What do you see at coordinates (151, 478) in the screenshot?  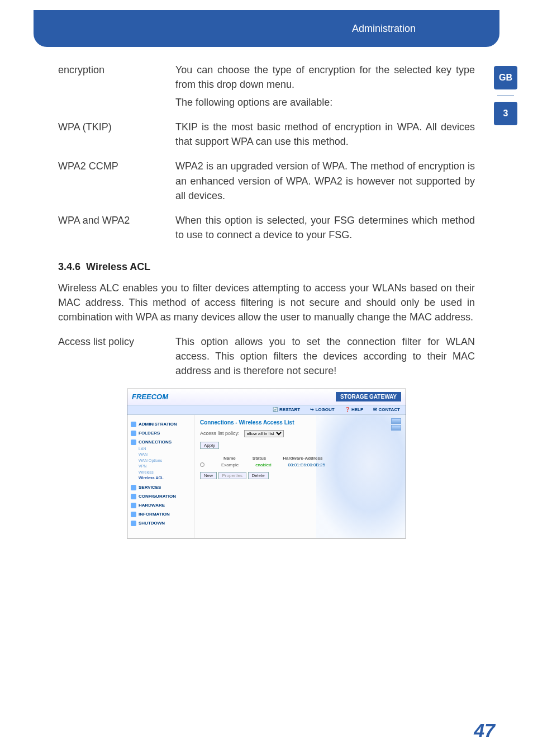 I see `nav-sub-active-label: Wireless ACL` at bounding box center [151, 478].